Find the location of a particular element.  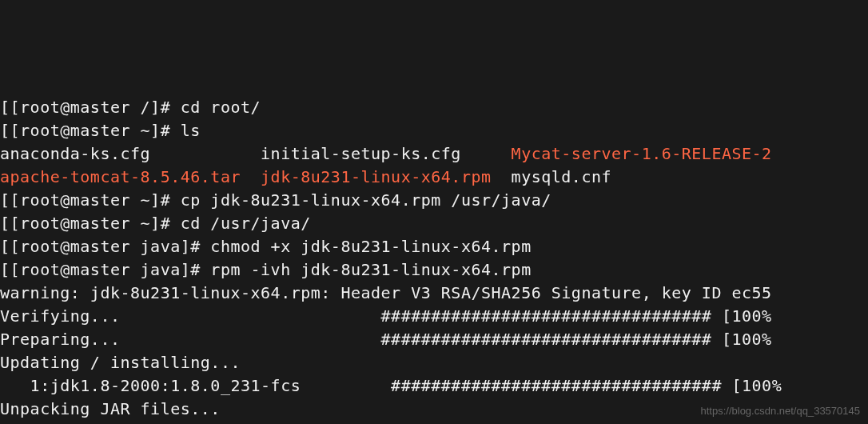

terminal-line: 1:jdk1.8-2000:1.8.0_231-fcs ############… is located at coordinates (434, 386).